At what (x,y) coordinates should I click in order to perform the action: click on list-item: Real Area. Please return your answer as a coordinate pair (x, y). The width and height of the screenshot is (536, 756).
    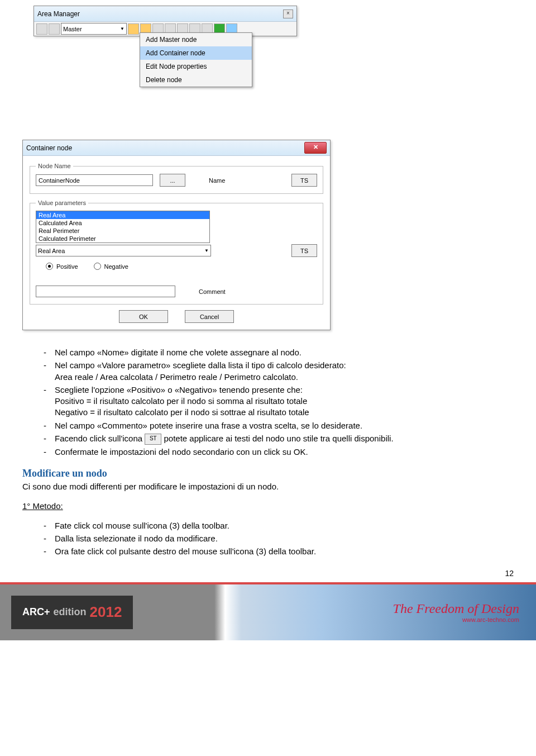
    Looking at the image, I should click on (123, 215).